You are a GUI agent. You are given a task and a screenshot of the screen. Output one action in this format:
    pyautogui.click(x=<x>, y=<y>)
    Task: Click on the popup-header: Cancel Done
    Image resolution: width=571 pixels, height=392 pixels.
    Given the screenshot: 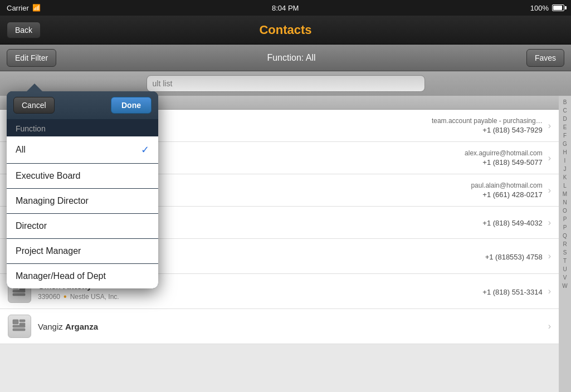 What is the action you would take?
    pyautogui.click(x=82, y=106)
    